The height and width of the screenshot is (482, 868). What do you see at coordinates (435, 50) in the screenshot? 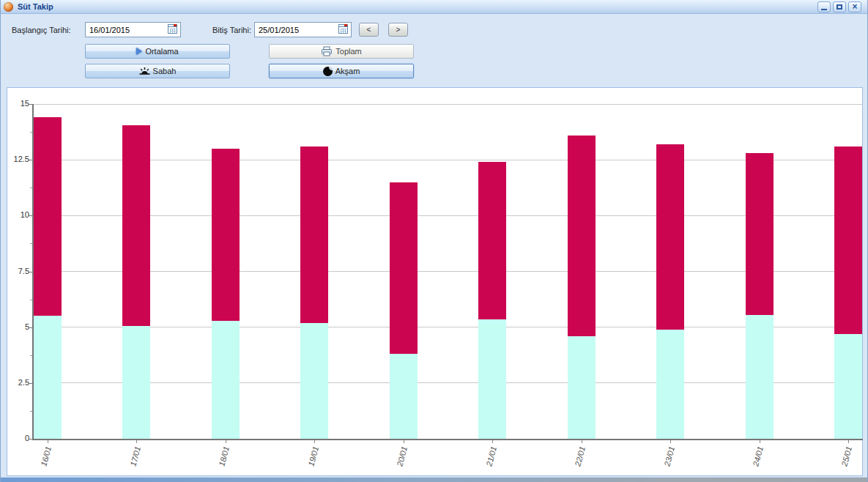
I see `toolbar: Başlangıç Tarihi: 16/01/2015 Bitiş Tarih…` at bounding box center [435, 50].